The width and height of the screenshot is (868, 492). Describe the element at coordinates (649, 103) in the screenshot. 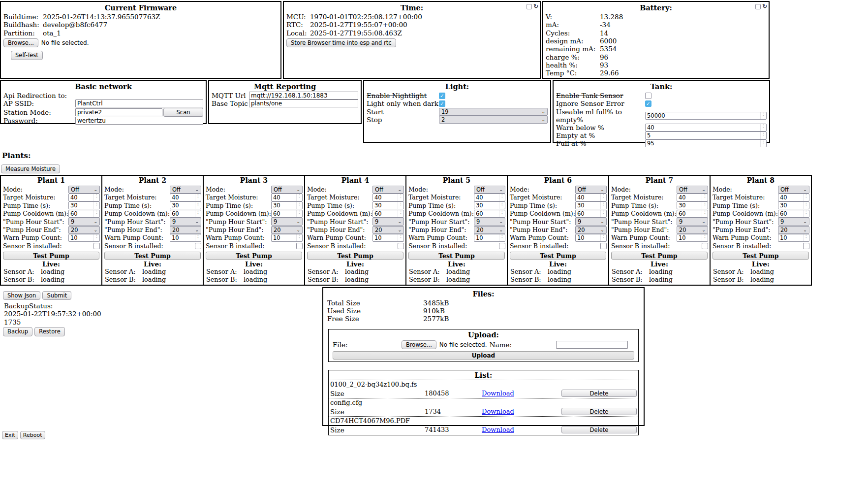

I see `ignore-sensor-error-checkbox: ✓` at that location.